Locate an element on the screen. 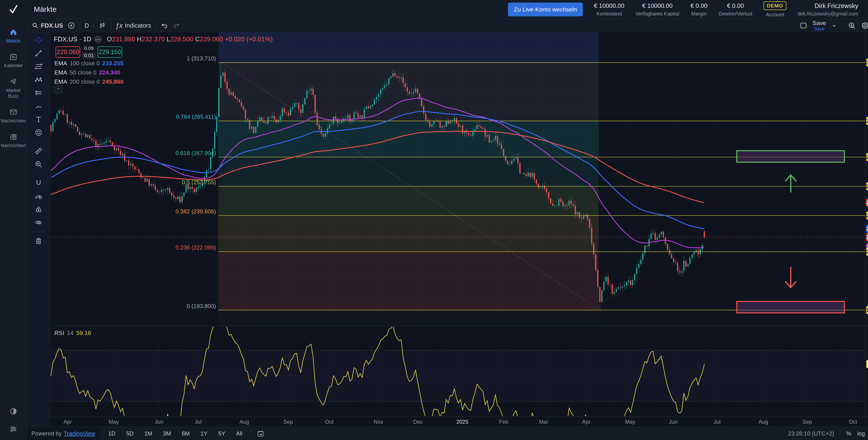  percent-scale-button: % is located at coordinates (848, 434).